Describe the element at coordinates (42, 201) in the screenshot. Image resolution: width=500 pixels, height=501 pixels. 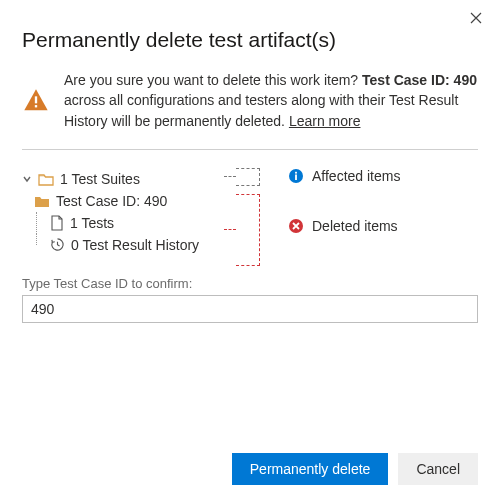
I see `folder-solid-icon` at that location.